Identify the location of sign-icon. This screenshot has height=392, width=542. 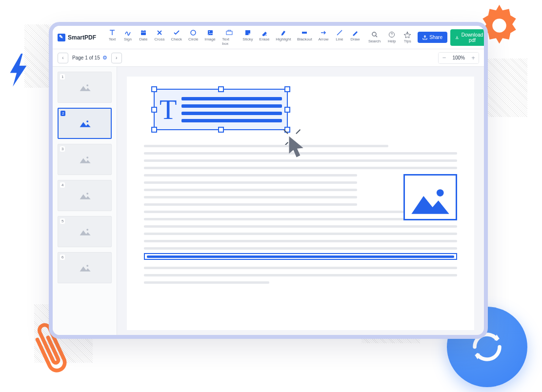
(128, 33).